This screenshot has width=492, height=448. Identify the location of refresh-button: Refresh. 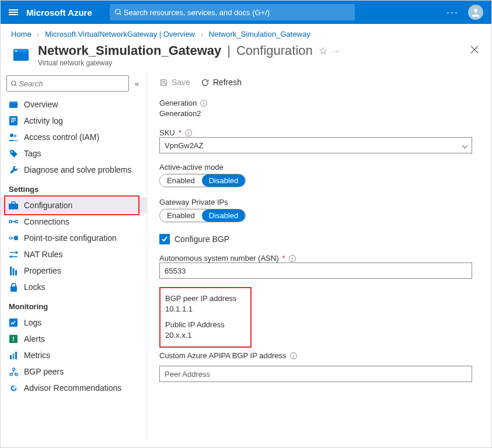
(221, 82).